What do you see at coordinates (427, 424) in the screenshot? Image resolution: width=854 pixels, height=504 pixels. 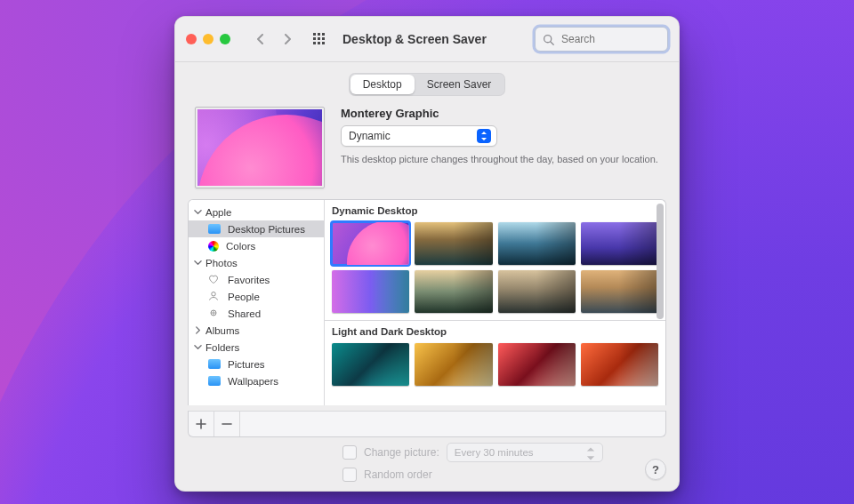 I see `source-list-footer` at bounding box center [427, 424].